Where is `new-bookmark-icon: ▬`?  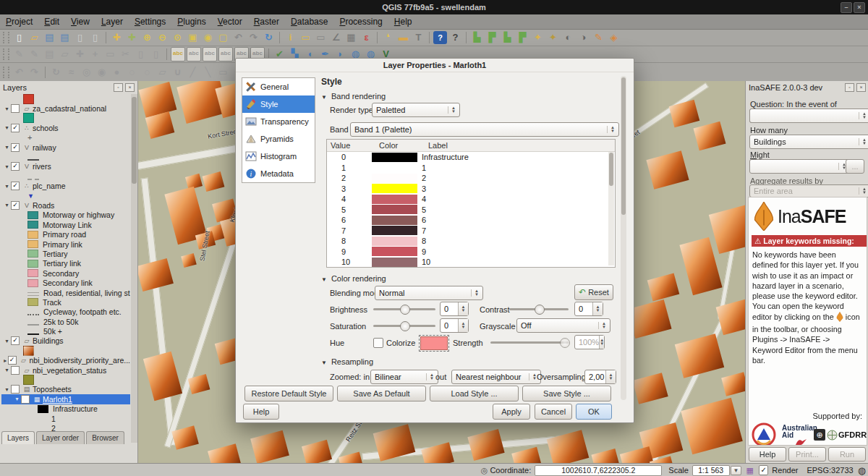 new-bookmark-icon: ▬ is located at coordinates (404, 38).